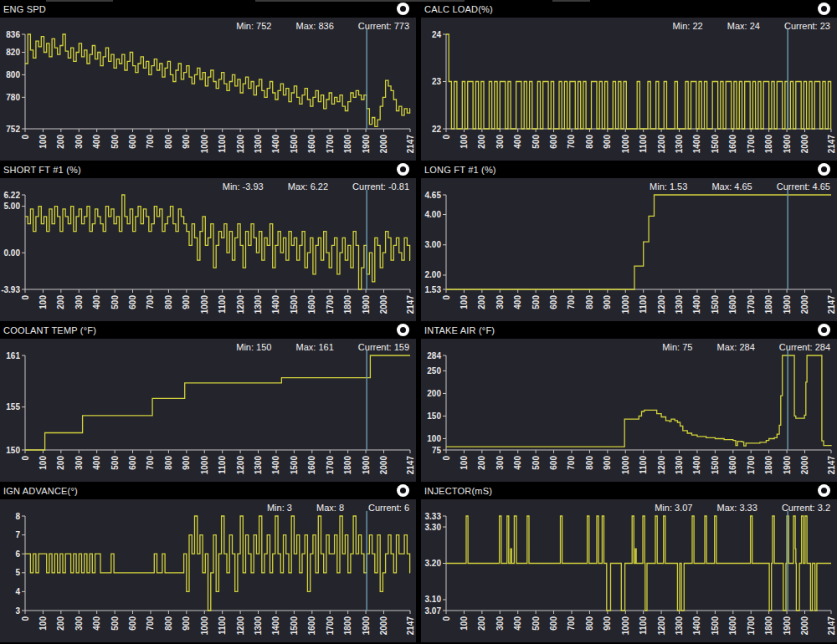  I want to click on chart-stats: Min: 3.07 Max: 3.33 Current: 3.2, so click(742, 508).